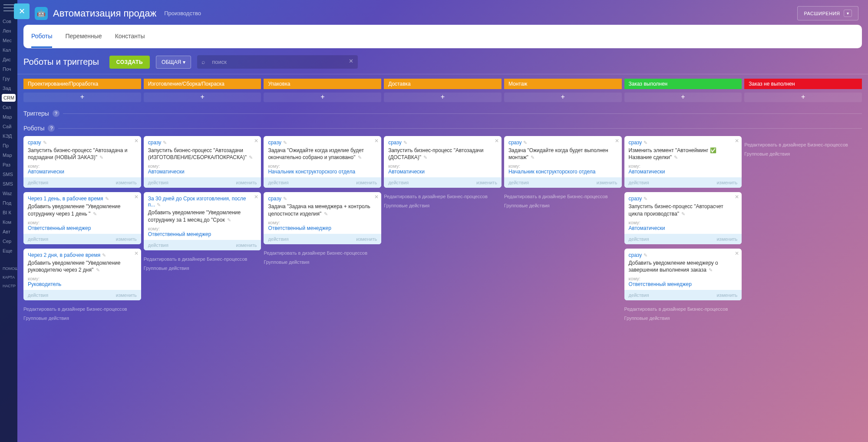  I want to click on robot-card: ✕сразу✎Добавить уведомление менеджеру о …, so click(683, 275).